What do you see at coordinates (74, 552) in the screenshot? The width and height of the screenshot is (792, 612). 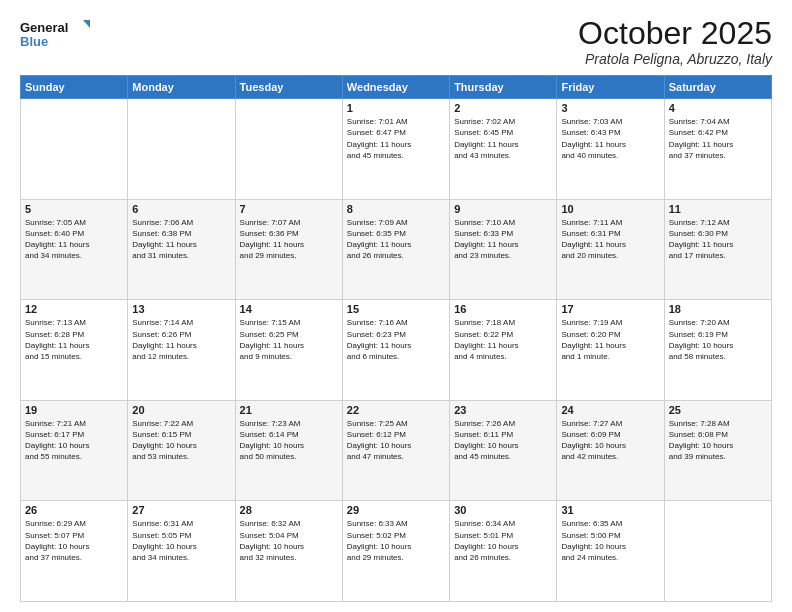 I see `calendar-cell: 26Sunrise: 6:29 AM Sunset: 5:07 PM Dayli…` at bounding box center [74, 552].